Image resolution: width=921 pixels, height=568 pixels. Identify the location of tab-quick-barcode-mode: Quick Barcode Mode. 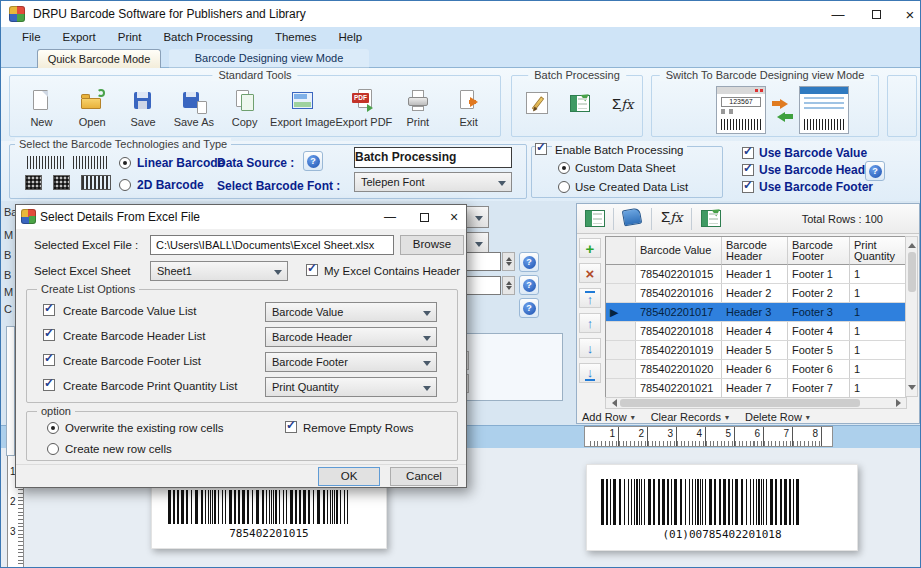
(99, 58).